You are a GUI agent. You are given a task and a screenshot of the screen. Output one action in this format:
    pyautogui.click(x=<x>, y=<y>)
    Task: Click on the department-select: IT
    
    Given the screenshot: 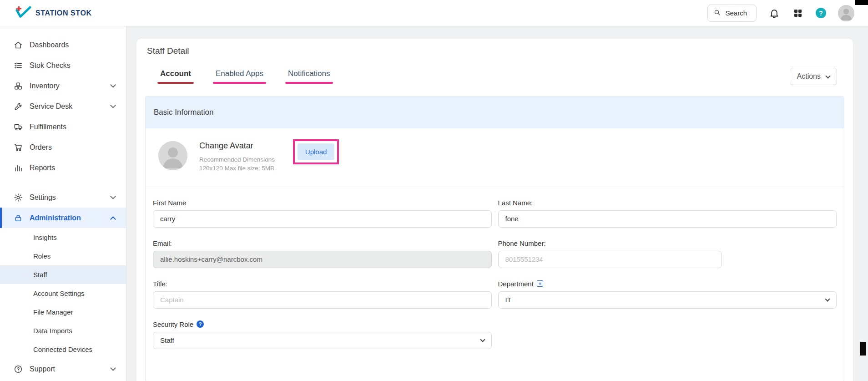 What is the action you would take?
    pyautogui.click(x=668, y=300)
    